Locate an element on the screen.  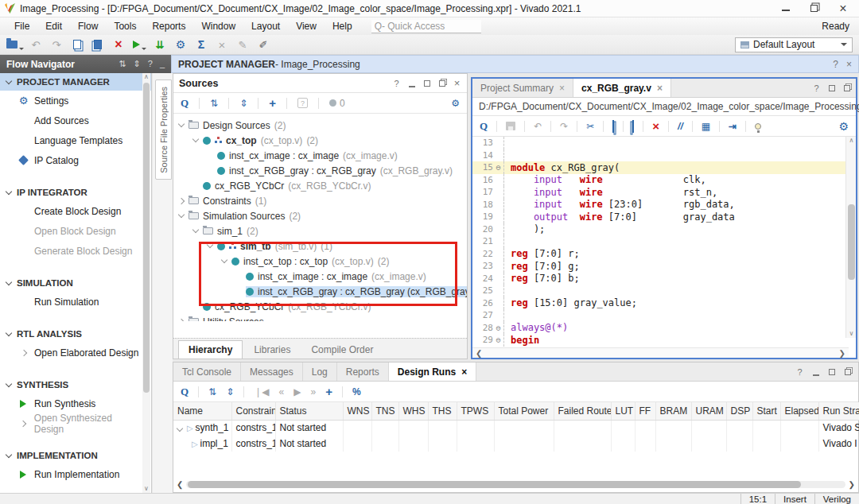
close-panel-icon: × is located at coordinates (457, 83).